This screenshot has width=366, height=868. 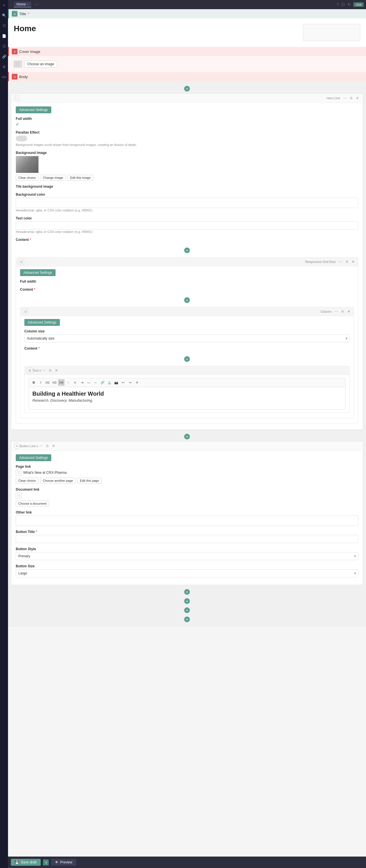 I want to click on rte-ol-btn: ≡, so click(x=75, y=383).